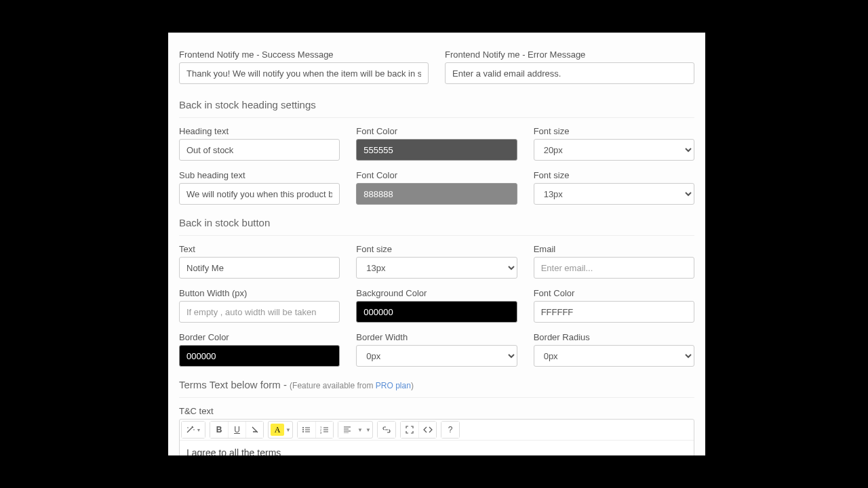  I want to click on help-icon: ?, so click(450, 430).